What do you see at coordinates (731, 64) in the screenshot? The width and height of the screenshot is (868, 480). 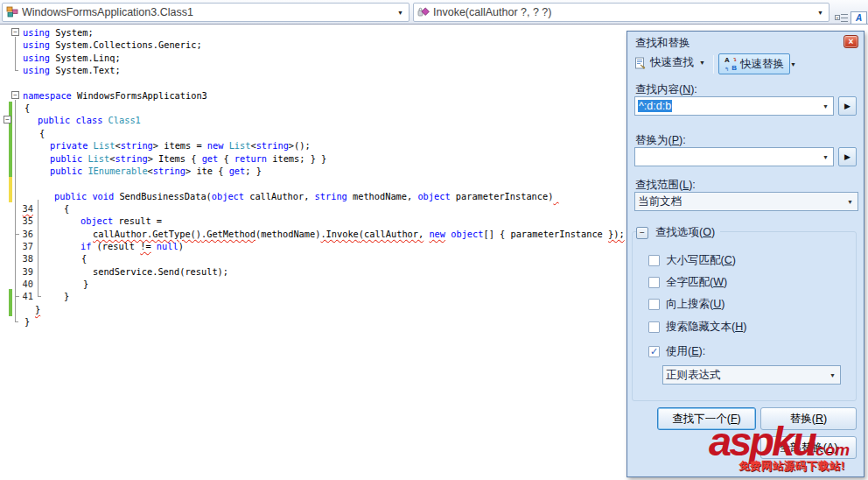 I see `quick-replace-icon: A↴B↰` at bounding box center [731, 64].